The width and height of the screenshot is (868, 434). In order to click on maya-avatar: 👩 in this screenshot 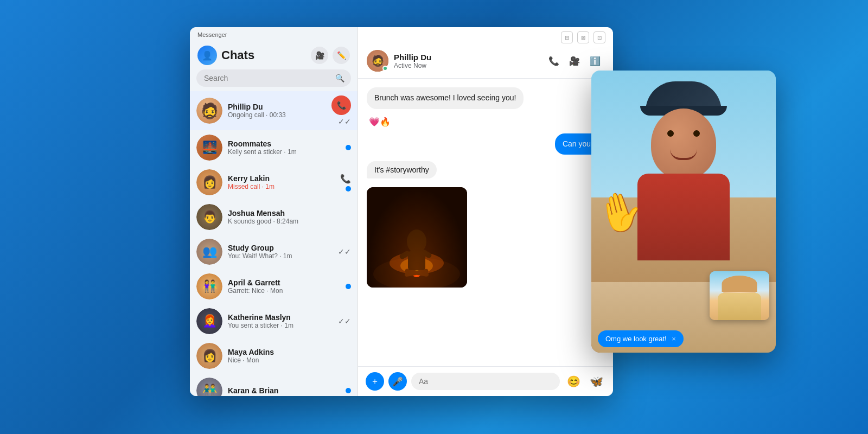, I will do `click(209, 356)`.